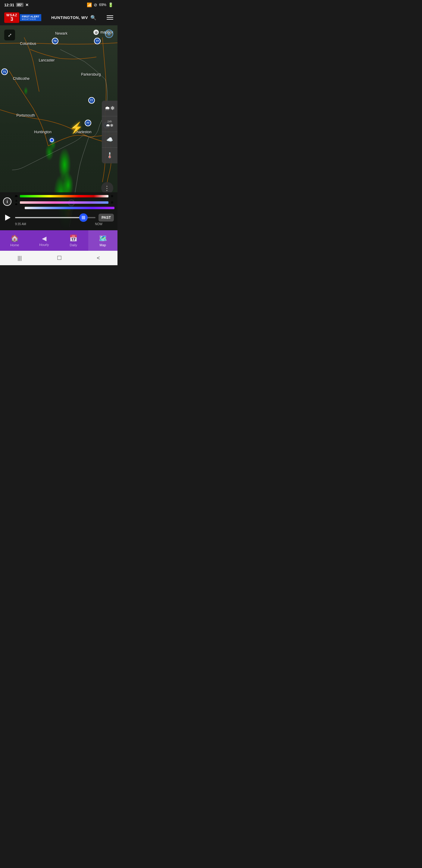 This screenshot has width=422, height=868. Describe the element at coordinates (14, 245) in the screenshot. I see `home-nav-label: Home` at that location.